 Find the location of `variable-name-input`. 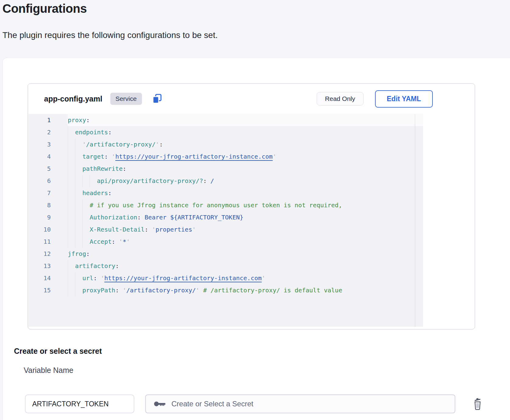

variable-name-input is located at coordinates (80, 404).